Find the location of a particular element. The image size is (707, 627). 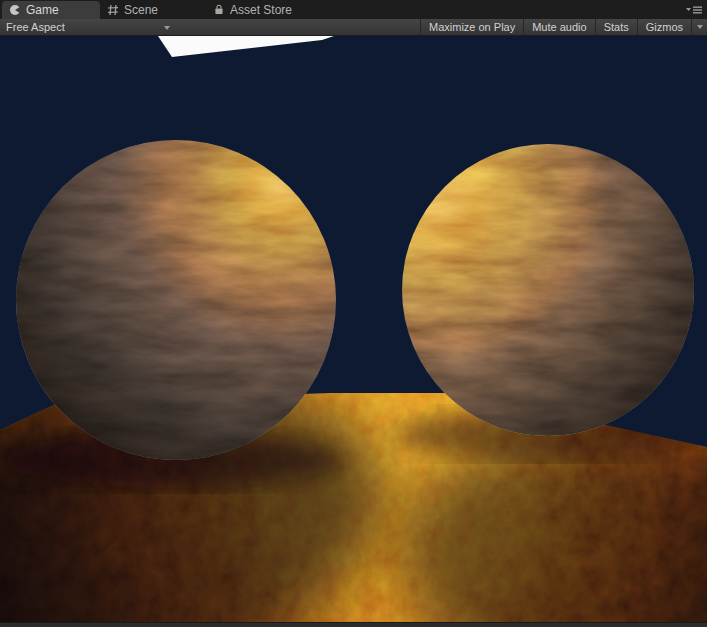

tab-label: Asset Store is located at coordinates (261, 10).